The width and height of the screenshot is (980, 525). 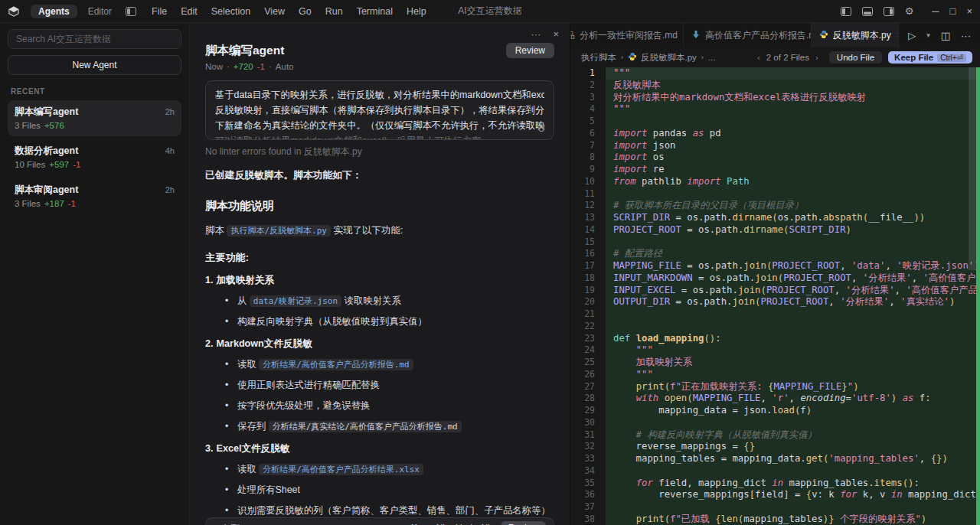 I want to click on prev-file-icon: ‹, so click(x=759, y=57).